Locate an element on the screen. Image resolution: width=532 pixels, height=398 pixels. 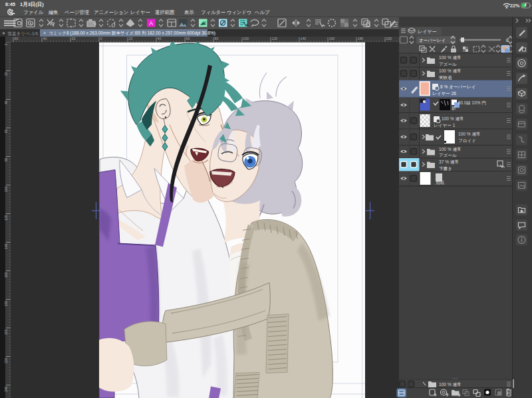
svg-text: A is located at coordinates (152, 23).